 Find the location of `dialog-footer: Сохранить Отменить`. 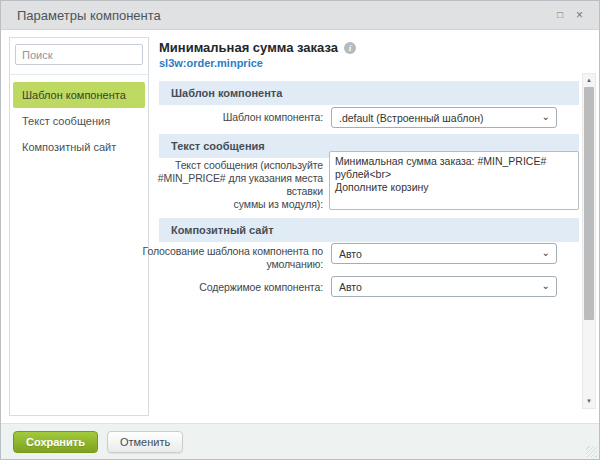

dialog-footer: Сохранить Отменить is located at coordinates (300, 441).